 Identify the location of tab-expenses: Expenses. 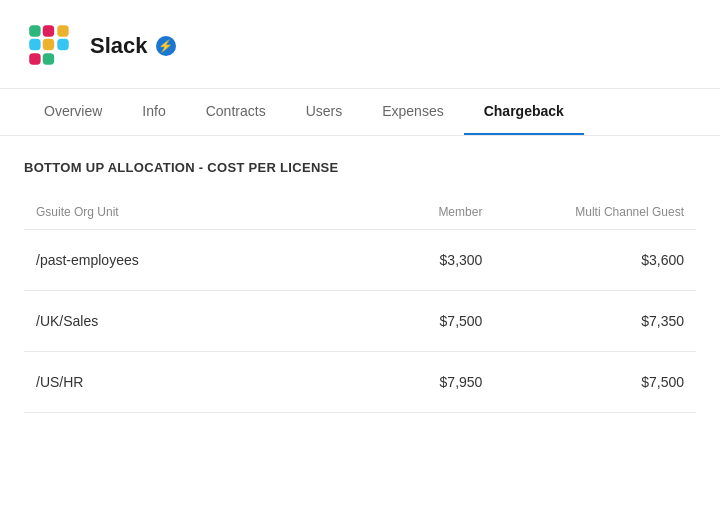
(412, 112).